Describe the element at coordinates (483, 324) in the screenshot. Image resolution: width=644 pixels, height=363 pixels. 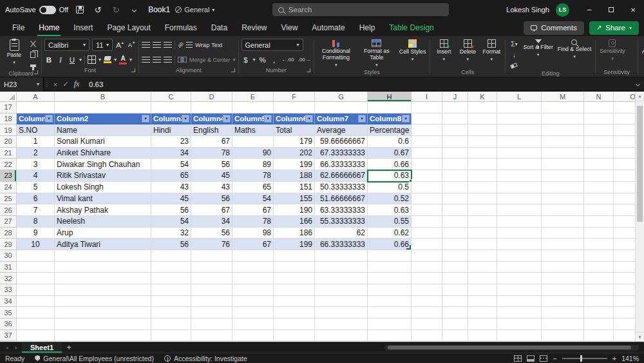
I see `cell-K36` at that location.